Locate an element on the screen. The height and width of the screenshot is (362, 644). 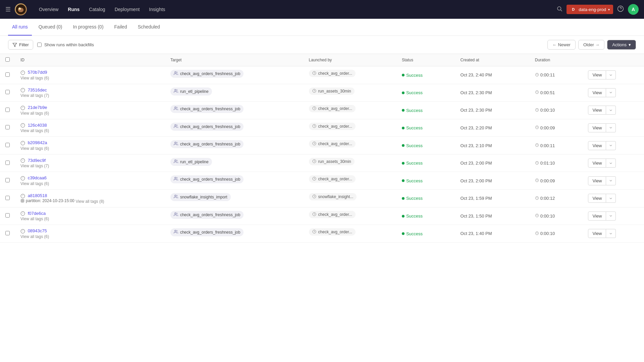
run-id-link: b209842a is located at coordinates (38, 143).